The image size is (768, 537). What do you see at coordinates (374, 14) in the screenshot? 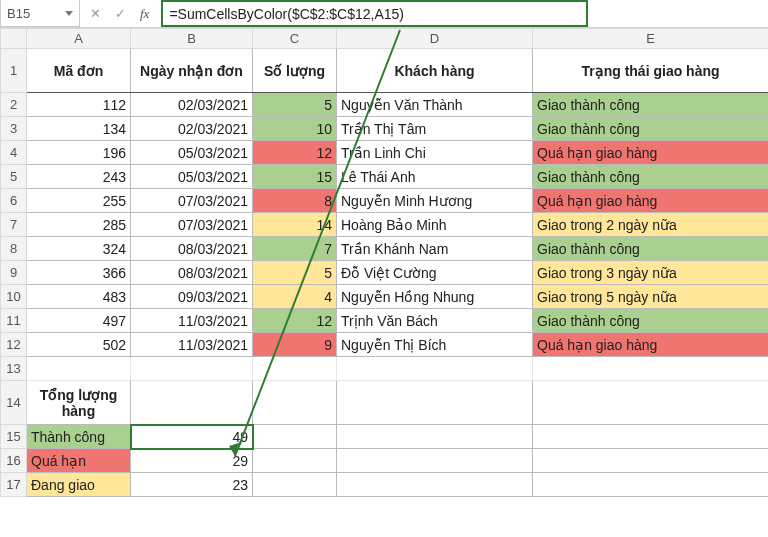
I see `formula-input: =SumCellsByColor($C$2:$C$12,A15)` at bounding box center [374, 14].